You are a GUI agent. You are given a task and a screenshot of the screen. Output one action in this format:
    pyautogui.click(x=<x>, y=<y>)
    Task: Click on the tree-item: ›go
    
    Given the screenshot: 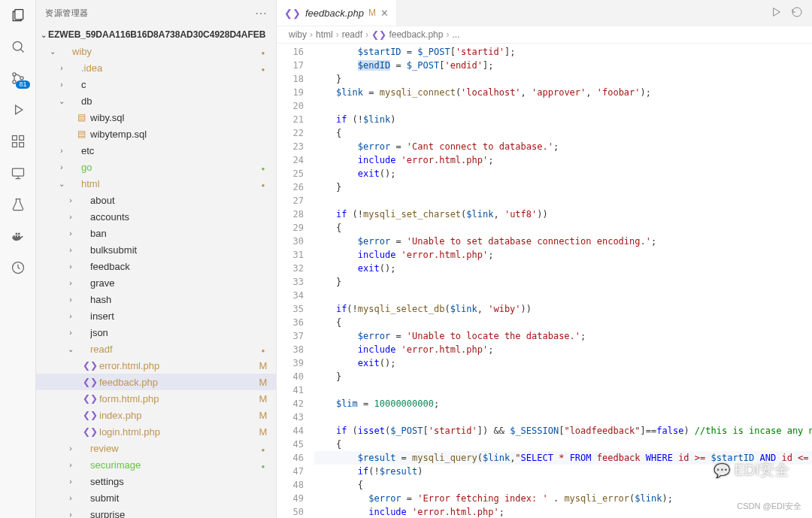 What is the action you would take?
    pyautogui.click(x=156, y=167)
    